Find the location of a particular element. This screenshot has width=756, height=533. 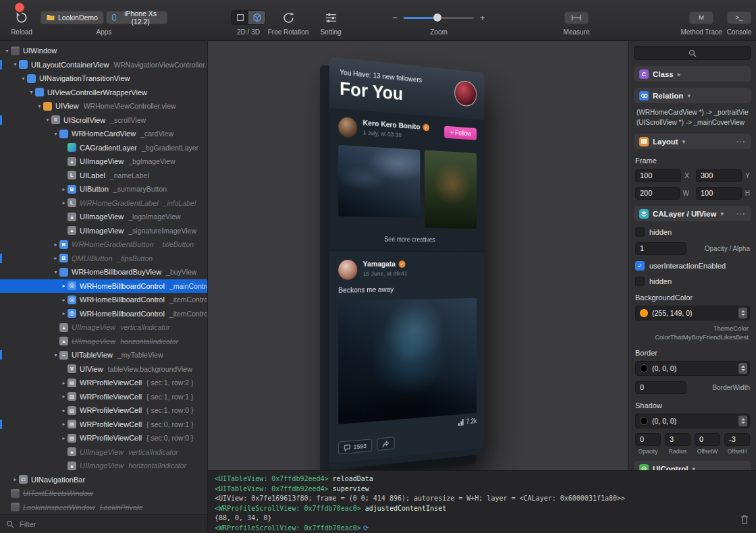

tree-row: ▾≡UITableView_myTableView is located at coordinates (104, 355).